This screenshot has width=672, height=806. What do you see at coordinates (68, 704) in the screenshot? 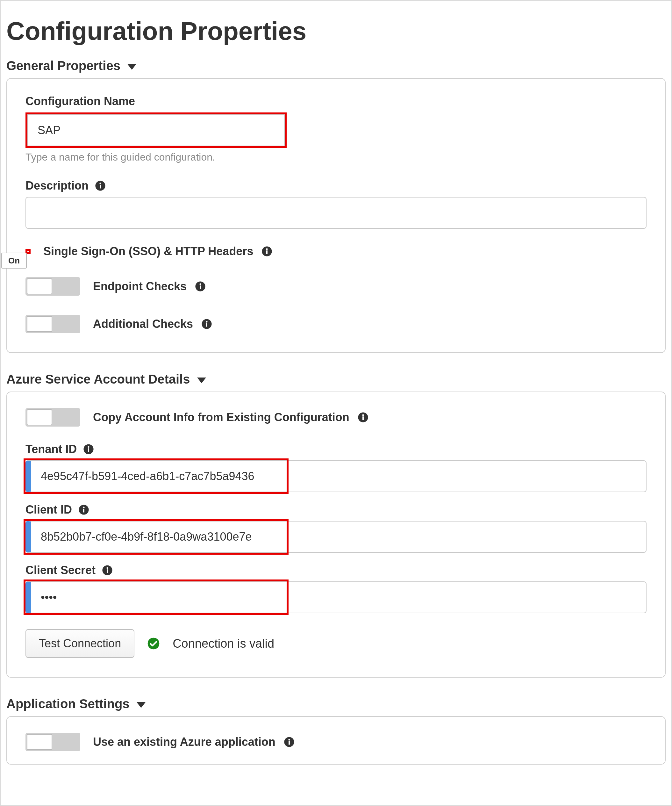
I see `section-title-app: Application Settings` at bounding box center [68, 704].